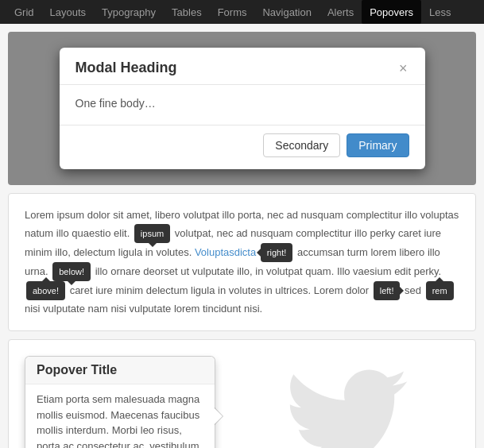 The height and width of the screenshot is (448, 484). Describe the element at coordinates (378, 145) in the screenshot. I see `primary-button: Primary` at that location.